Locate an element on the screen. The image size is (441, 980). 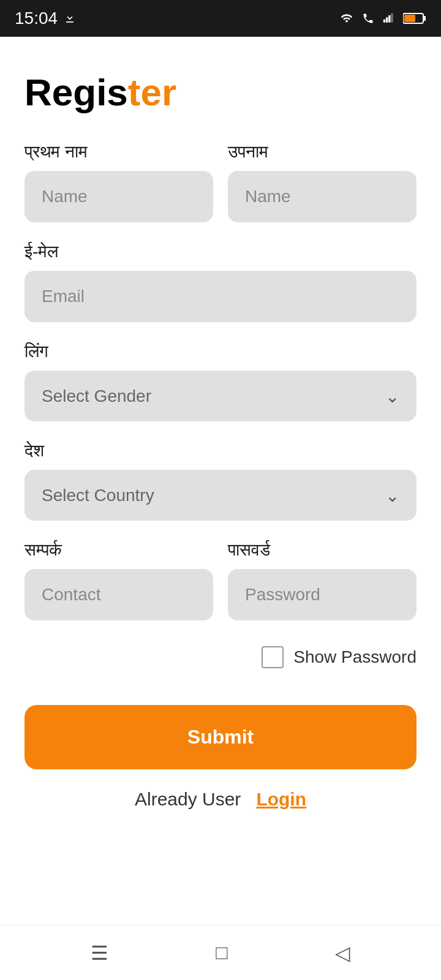
password-label: पासवर्ड is located at coordinates (322, 550).